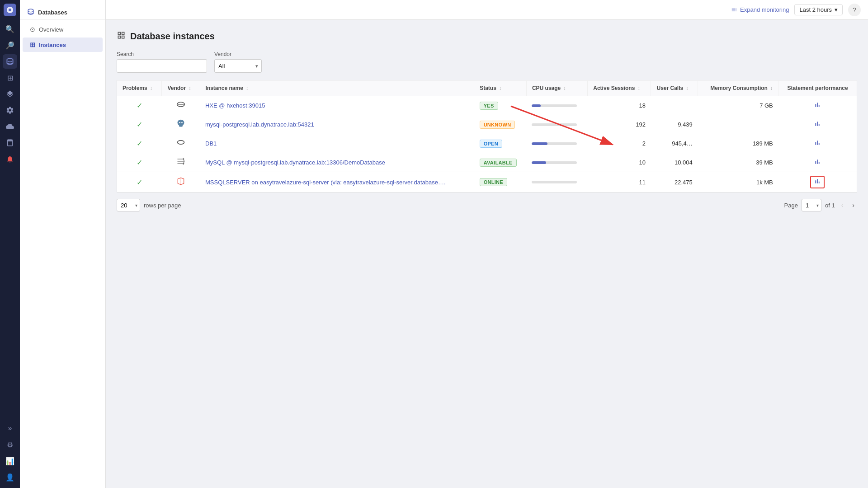 This screenshot has height=488, width=868. Describe the element at coordinates (235, 106) in the screenshot. I see `instance-name-link: HXE @ hxehost:39015` at that location.